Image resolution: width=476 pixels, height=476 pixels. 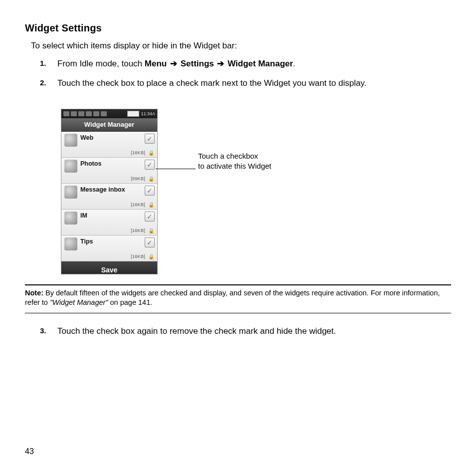 I want to click on widget-list: Web ✓ [16KB] 🔒 Photos ✓ [89KB] 🔒, so click(x=109, y=197).